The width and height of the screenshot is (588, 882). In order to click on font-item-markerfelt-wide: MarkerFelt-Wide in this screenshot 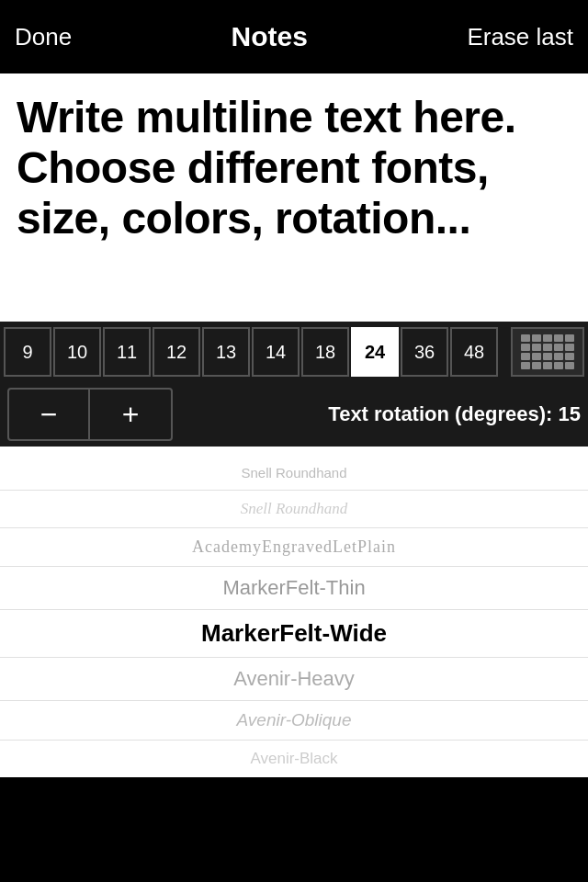, I will do `click(294, 634)`.